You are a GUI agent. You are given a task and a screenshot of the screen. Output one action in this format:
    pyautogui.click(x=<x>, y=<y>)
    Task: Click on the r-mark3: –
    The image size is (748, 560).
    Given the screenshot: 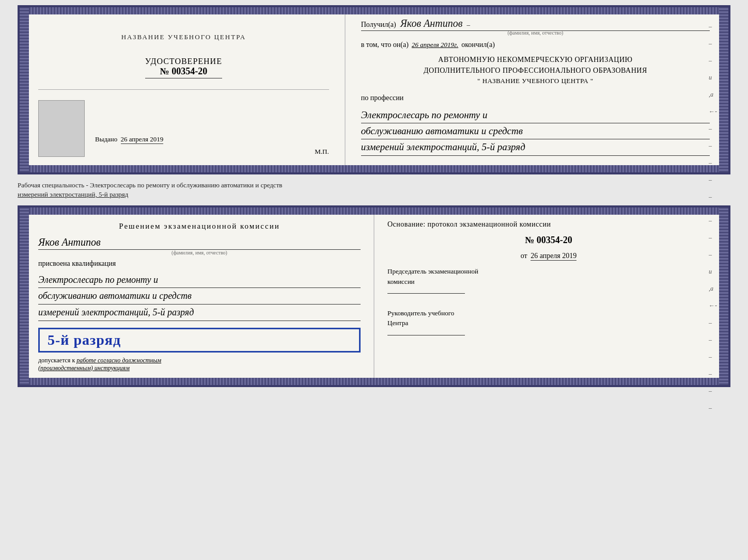 What is the action you would take?
    pyautogui.click(x=713, y=255)
    